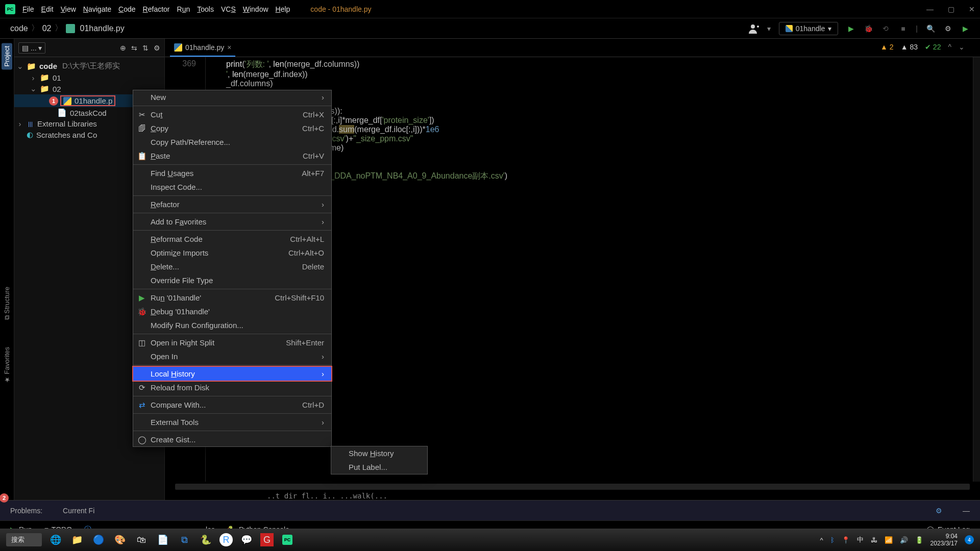 The image size is (980, 551). What do you see at coordinates (232, 388) in the screenshot?
I see `ctx-reload-disk: ⟳Reload from Disk` at bounding box center [232, 388].